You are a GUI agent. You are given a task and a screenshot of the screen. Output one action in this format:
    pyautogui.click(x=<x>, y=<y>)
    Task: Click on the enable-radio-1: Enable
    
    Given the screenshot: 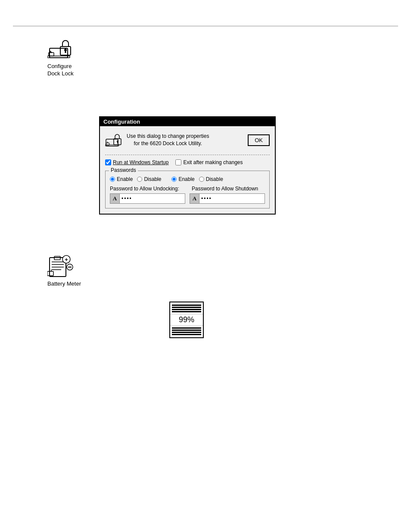 What is the action you would take?
    pyautogui.click(x=121, y=179)
    